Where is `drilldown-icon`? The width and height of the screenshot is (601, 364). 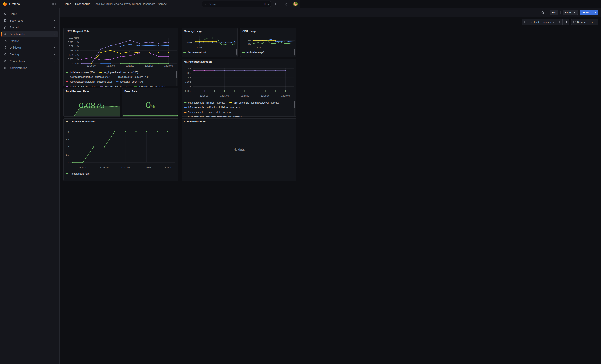
drilldown-icon is located at coordinates (5, 48).